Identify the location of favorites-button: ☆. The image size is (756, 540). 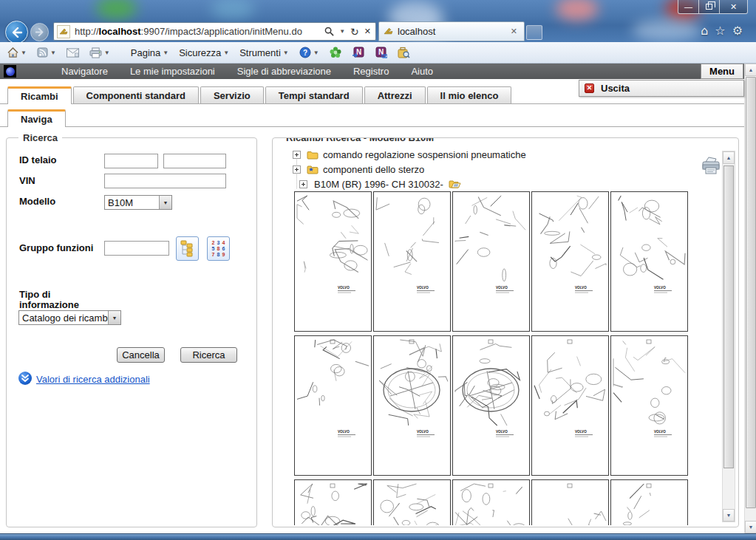
(720, 31).